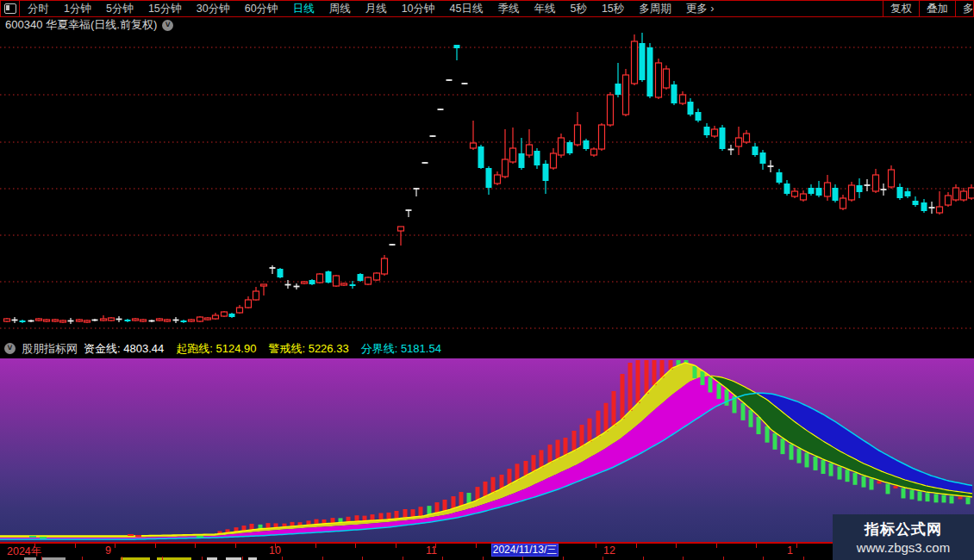 This screenshot has height=560, width=974. I want to click on stock-title: 600340 华夏幸福(日线.前复权), so click(81, 25).